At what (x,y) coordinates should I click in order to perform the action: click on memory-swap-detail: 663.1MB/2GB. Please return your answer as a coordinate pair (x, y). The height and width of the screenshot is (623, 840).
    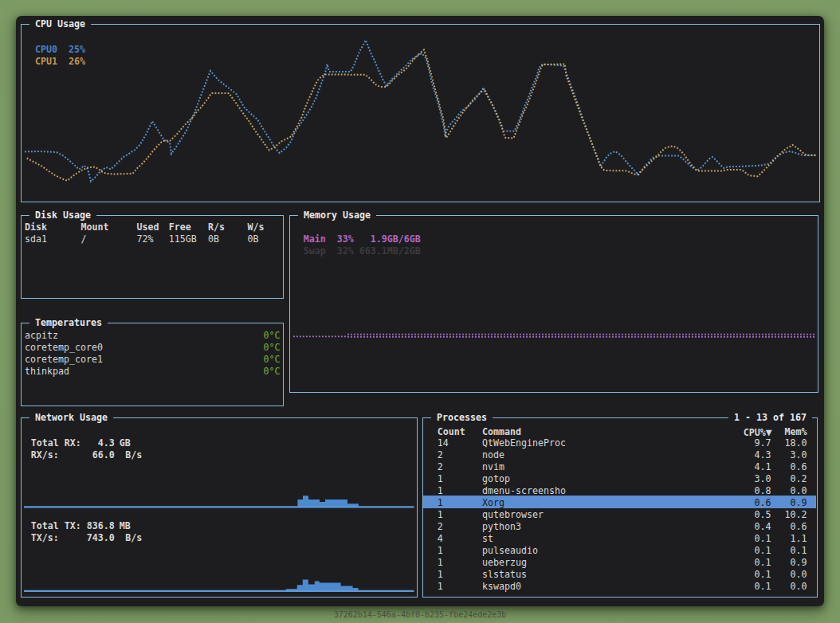
    Looking at the image, I should click on (391, 252).